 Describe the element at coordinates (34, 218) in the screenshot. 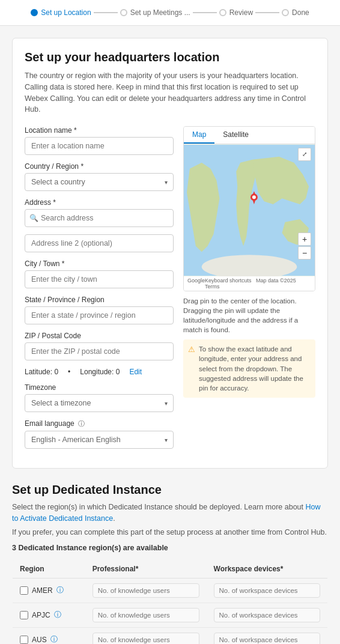

I see `search-icon: 🔍` at that location.